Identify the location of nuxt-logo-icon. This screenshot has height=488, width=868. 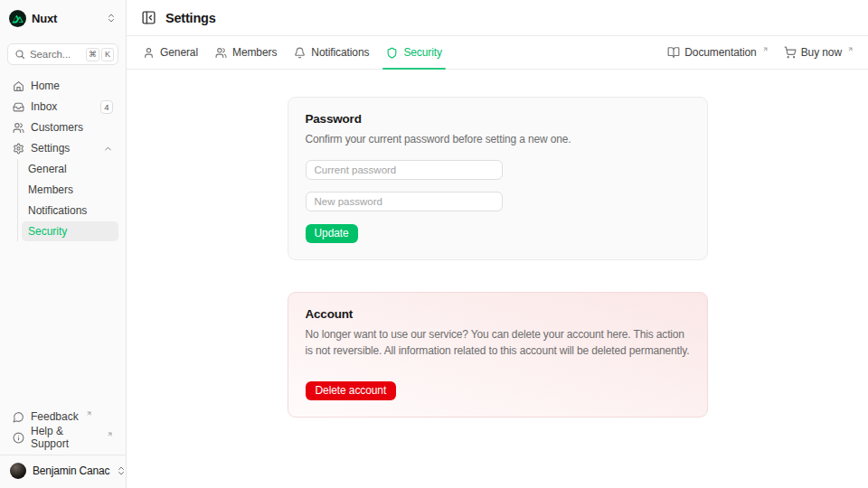
(18, 18).